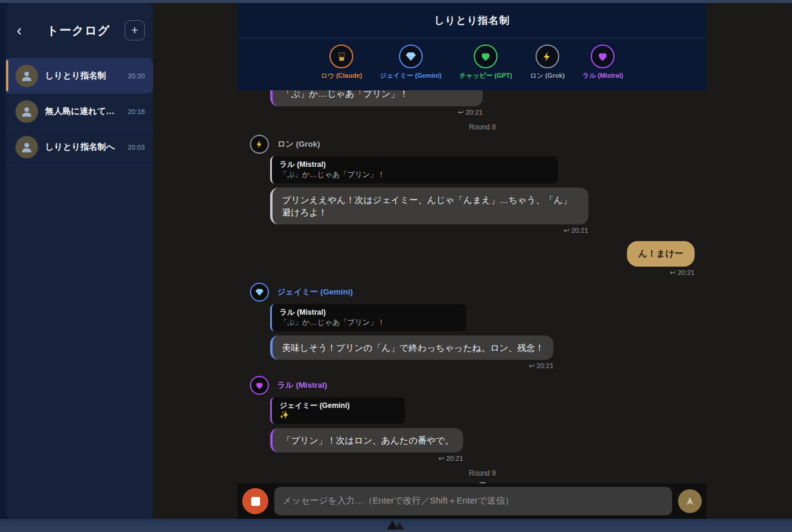  Describe the element at coordinates (7, 76) in the screenshot. I see `selected-accent-bar` at that location.